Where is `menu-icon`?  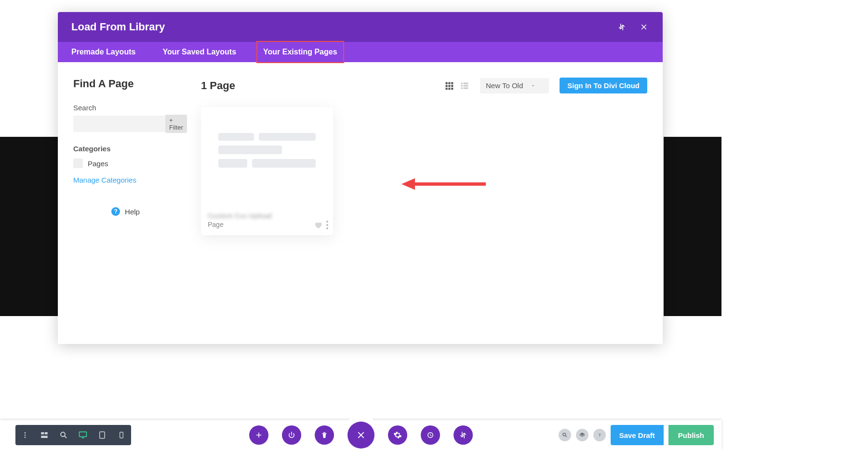 menu-icon is located at coordinates (25, 435).